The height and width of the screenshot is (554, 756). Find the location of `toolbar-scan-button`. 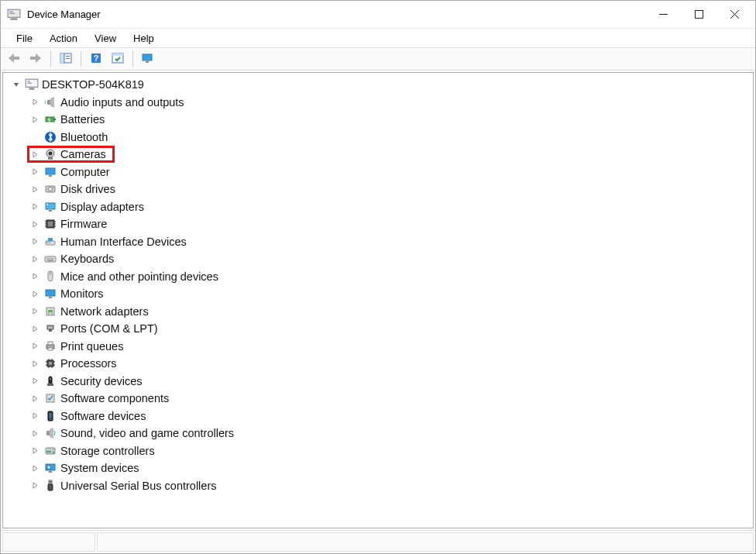

toolbar-scan-button is located at coordinates (118, 59).